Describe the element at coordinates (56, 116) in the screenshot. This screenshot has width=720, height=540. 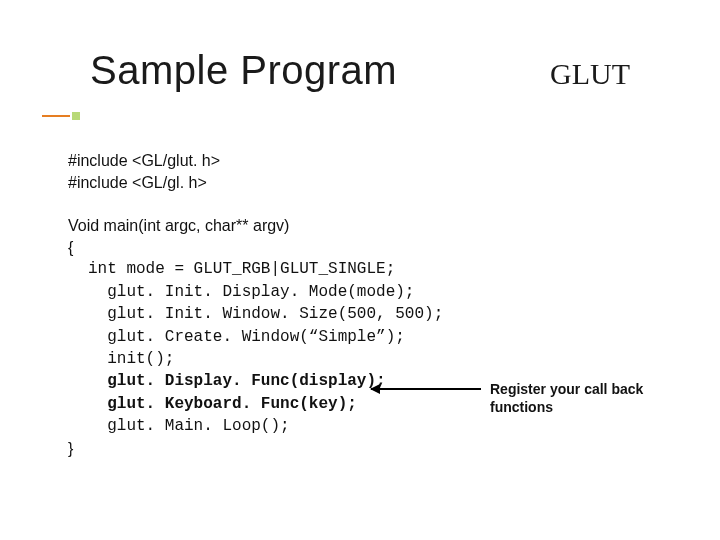
I see `accent-underline` at that location.